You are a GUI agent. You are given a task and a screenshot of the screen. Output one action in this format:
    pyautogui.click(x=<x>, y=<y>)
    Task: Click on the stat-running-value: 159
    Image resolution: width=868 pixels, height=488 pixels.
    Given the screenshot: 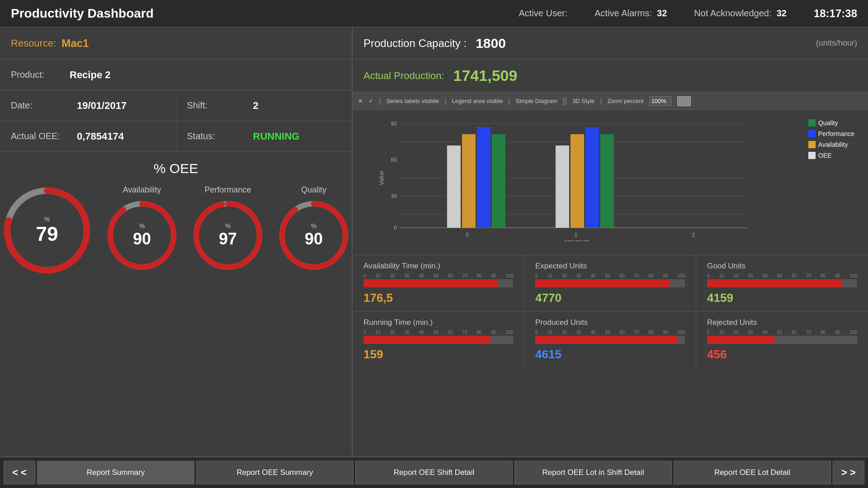 What is the action you would take?
    pyautogui.click(x=439, y=354)
    